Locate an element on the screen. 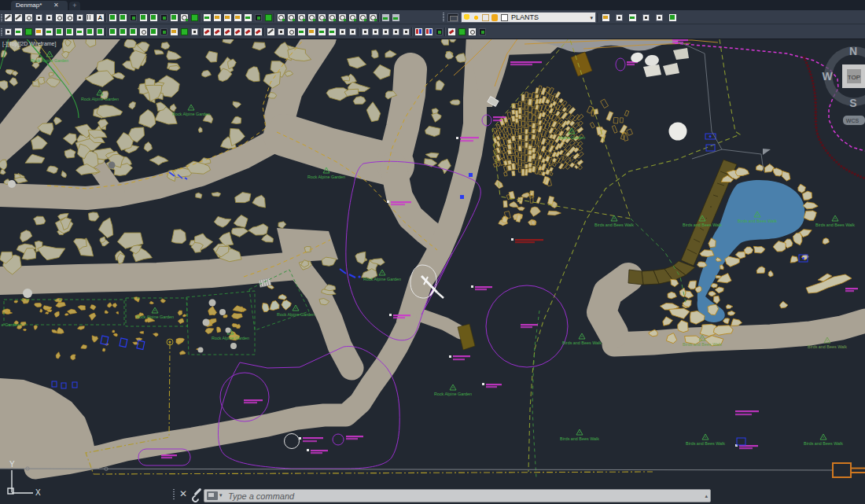 This screenshot has height=504, width=865. svg-text: WCS is located at coordinates (852, 121).